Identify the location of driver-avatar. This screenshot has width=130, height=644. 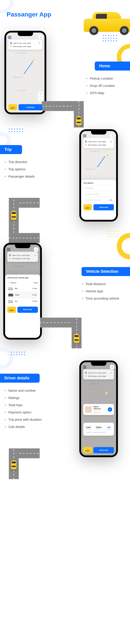
(88, 410).